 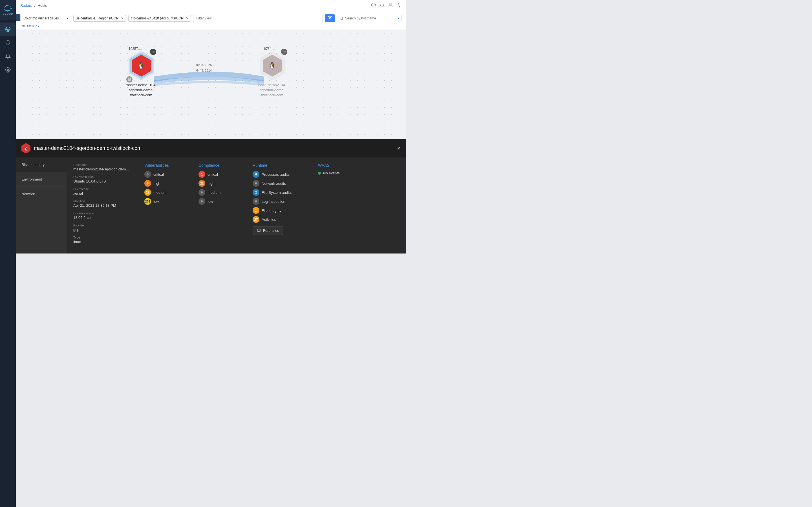 I want to click on master-node-label: master-demo2104-sgordon-demo-twistlock-c…, so click(x=141, y=90).